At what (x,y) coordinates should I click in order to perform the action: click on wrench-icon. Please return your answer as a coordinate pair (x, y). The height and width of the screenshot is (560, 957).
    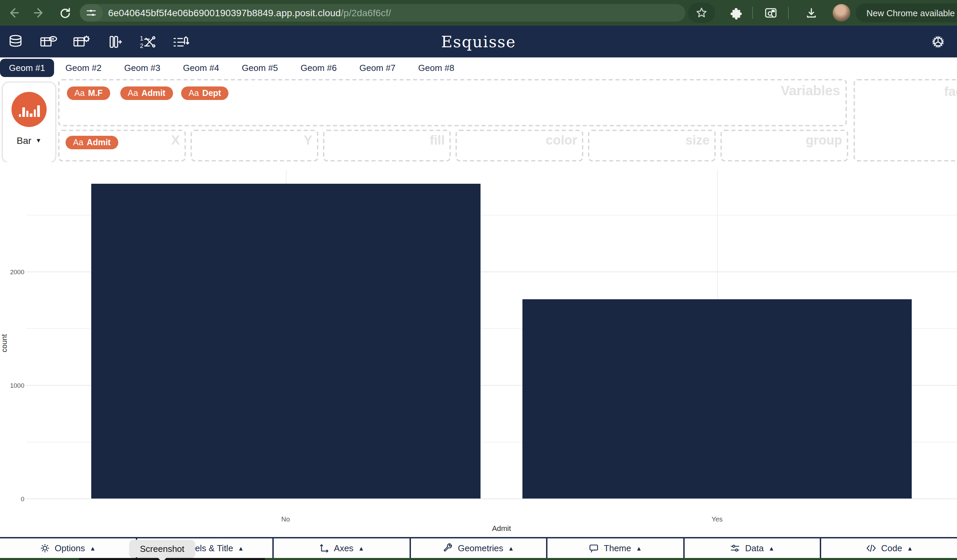
    Looking at the image, I should click on (448, 548).